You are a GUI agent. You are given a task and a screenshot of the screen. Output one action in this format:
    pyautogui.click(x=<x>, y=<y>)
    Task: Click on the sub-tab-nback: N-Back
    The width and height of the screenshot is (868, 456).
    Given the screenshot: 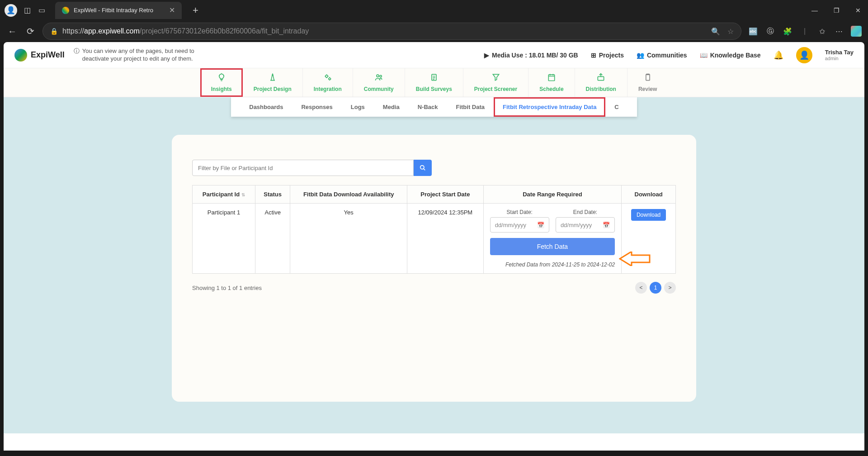 What is the action you would take?
    pyautogui.click(x=428, y=107)
    